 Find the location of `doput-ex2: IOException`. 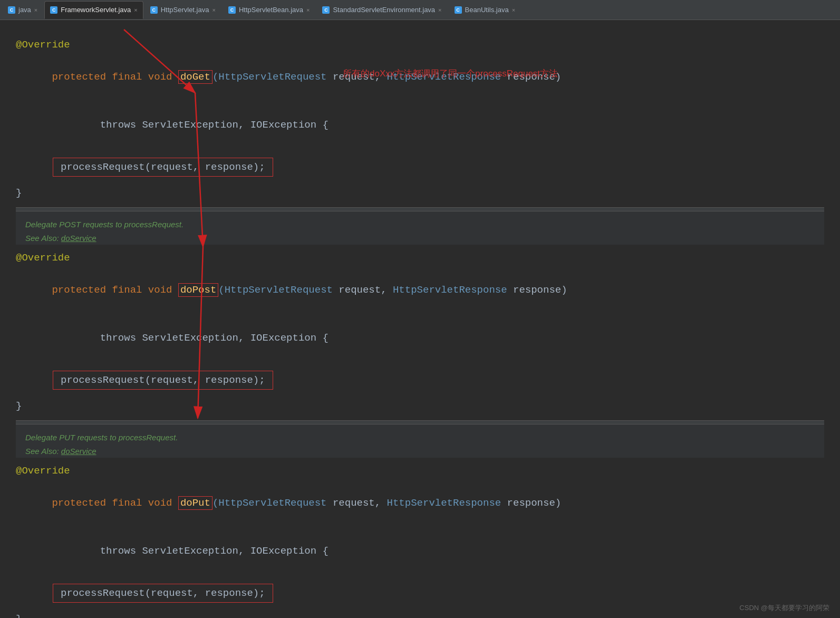

doput-ex2: IOException is located at coordinates (284, 551).